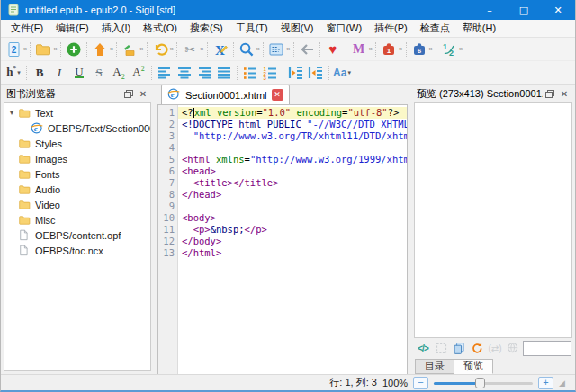 The height and width of the screenshot is (392, 576). What do you see at coordinates (77, 113) in the screenshot?
I see `tree-item-text: ▾Text` at bounding box center [77, 113].